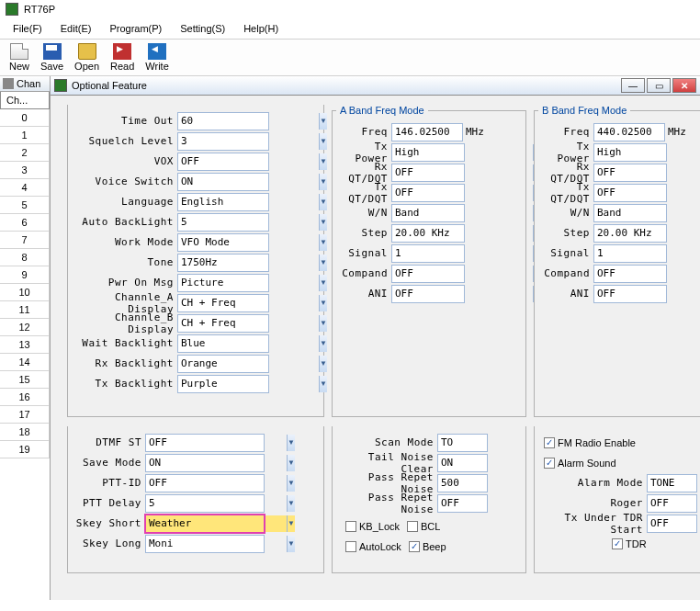 This screenshot has height=611, width=700. Describe the element at coordinates (223, 263) in the screenshot. I see `combo-tone: ▼` at that location.